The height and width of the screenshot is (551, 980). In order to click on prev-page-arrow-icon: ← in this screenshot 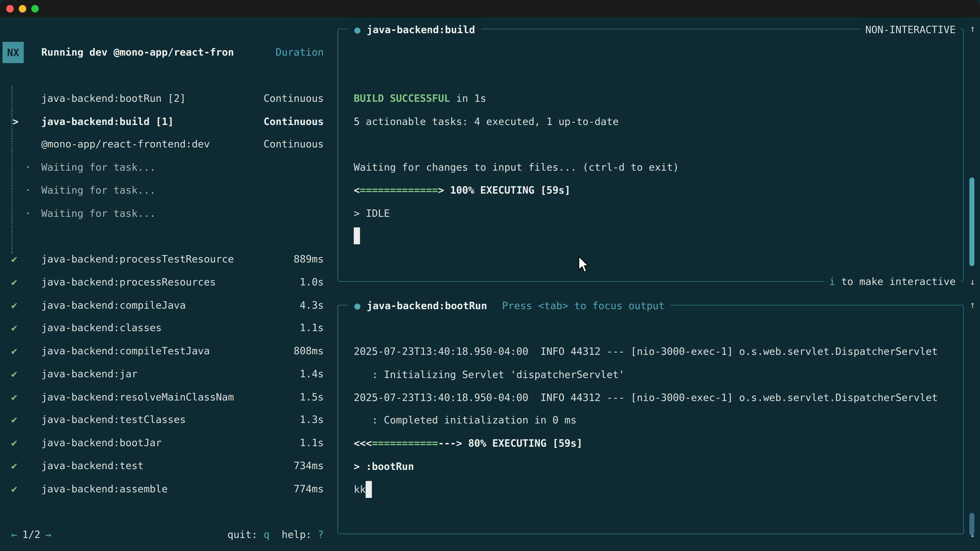, I will do `click(14, 535)`.